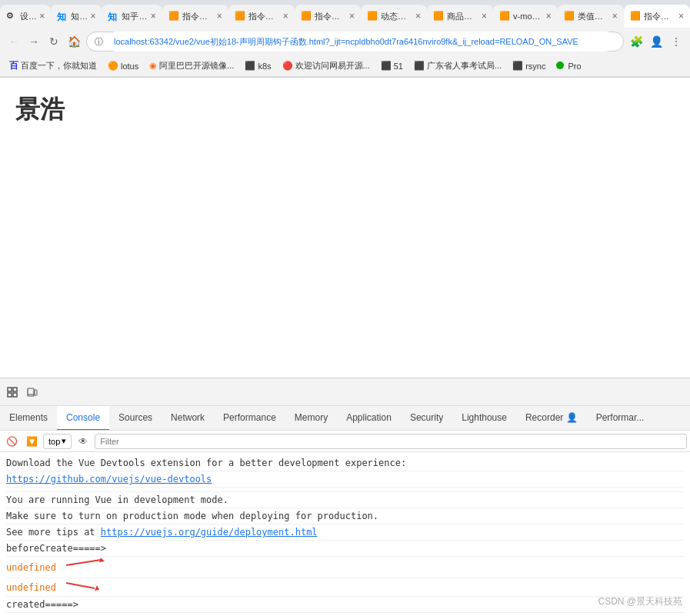  I want to click on bookmark-lotus: 🟠 lotus, so click(123, 66).